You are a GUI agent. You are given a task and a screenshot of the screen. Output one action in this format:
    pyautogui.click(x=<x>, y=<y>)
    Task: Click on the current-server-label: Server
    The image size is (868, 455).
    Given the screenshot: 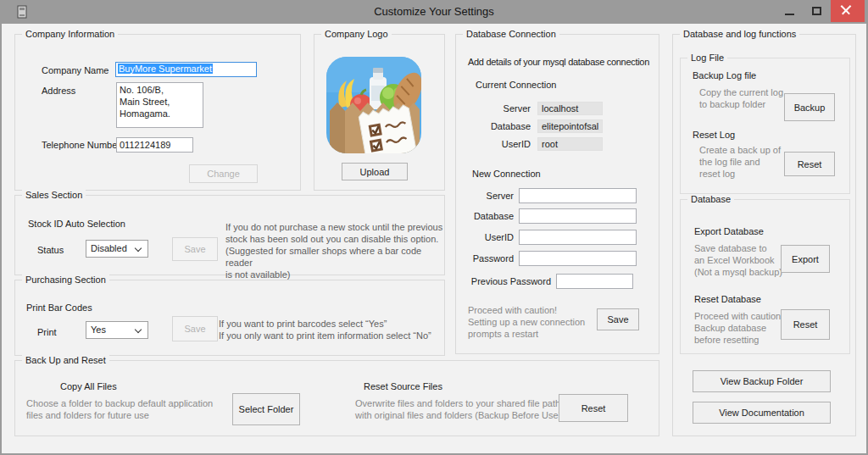 What is the action you would take?
    pyautogui.click(x=502, y=108)
    